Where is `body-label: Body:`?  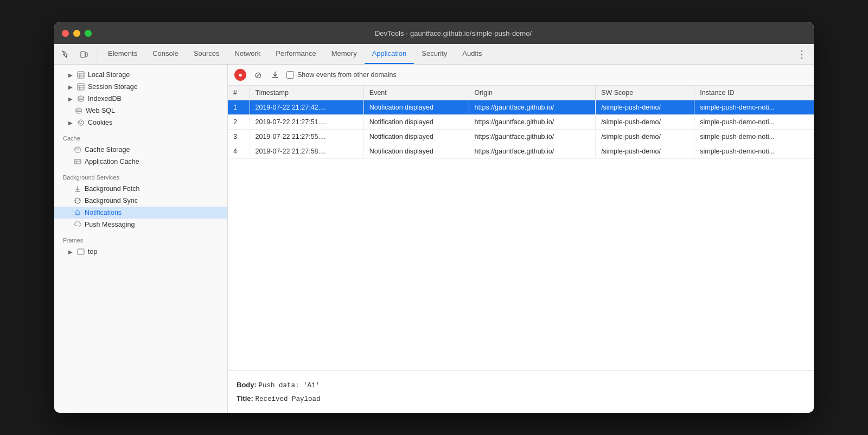
body-label: Body: is located at coordinates (246, 385).